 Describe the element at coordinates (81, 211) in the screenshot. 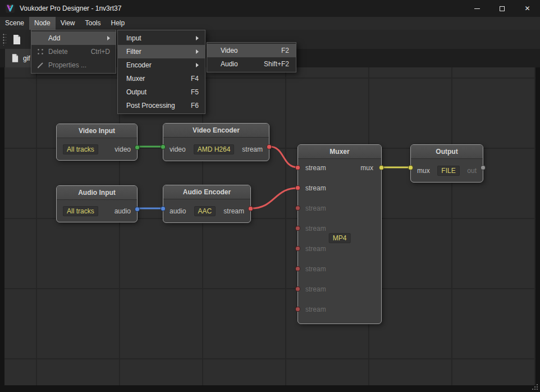

I see `audio-input-tracks-value: All tracks` at that location.